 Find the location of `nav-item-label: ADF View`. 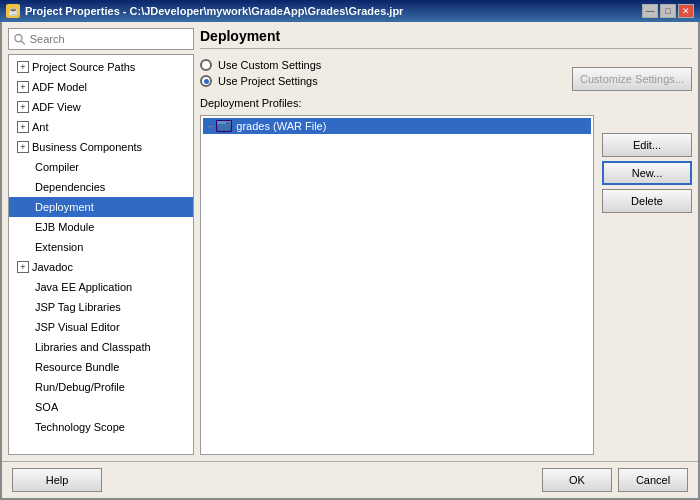

nav-item-label: ADF View is located at coordinates (56, 107).